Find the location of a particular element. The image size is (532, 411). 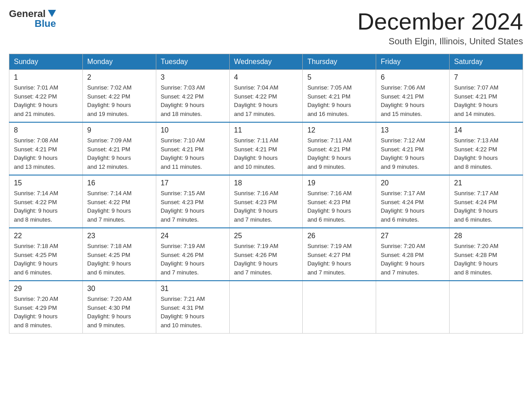

day-info-5: Sunrise: 7:05 AMSunset: 4:21 PMDaylight:… is located at coordinates (339, 101).